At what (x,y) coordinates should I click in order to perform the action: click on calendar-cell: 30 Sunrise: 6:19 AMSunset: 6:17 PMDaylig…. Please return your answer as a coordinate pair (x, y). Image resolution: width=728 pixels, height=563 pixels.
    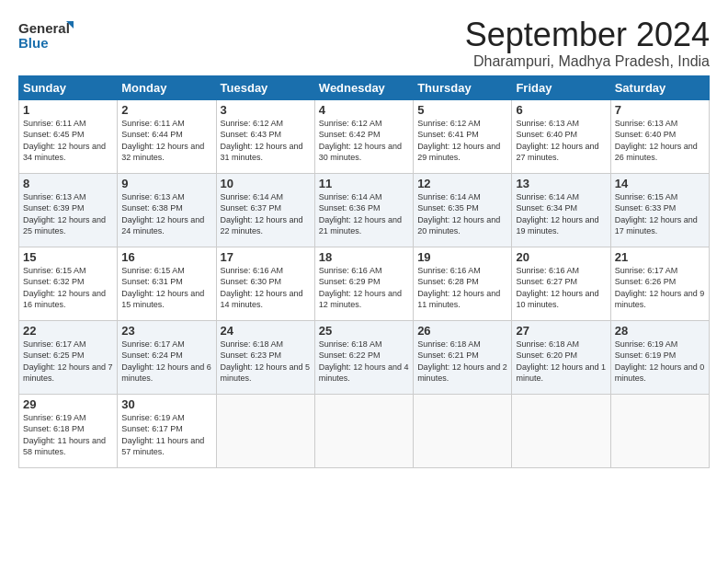
    Looking at the image, I should click on (167, 431).